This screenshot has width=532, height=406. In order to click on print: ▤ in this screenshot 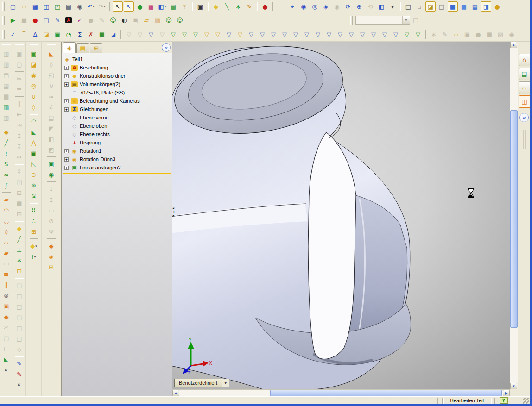, I will do `click(69, 6)`.